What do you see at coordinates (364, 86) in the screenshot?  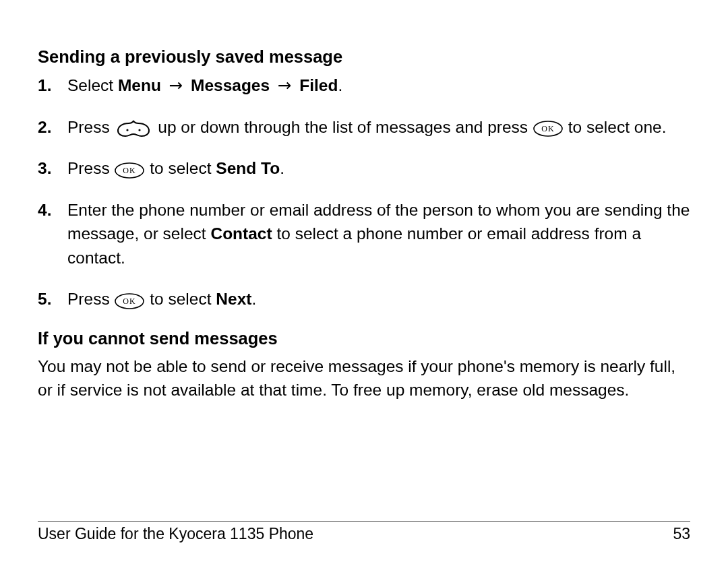 I see `step-1: 1. Select Menu → Messages → Filed.` at bounding box center [364, 86].